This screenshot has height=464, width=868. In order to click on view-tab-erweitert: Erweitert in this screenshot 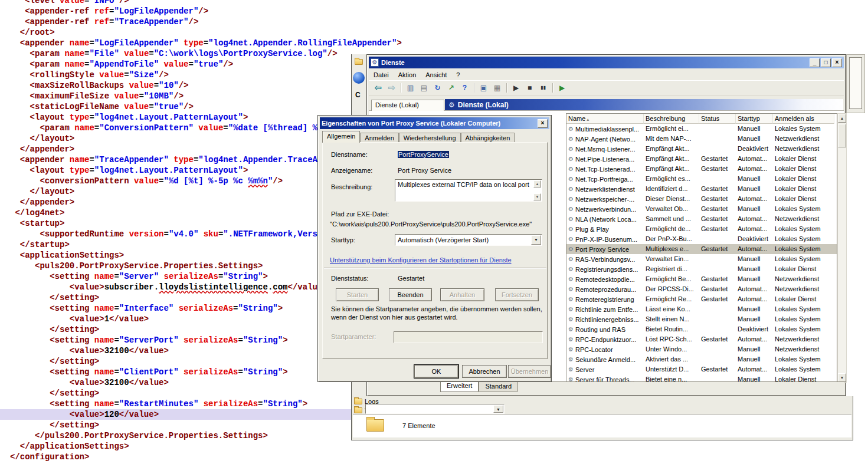, I will do `click(459, 387)`.